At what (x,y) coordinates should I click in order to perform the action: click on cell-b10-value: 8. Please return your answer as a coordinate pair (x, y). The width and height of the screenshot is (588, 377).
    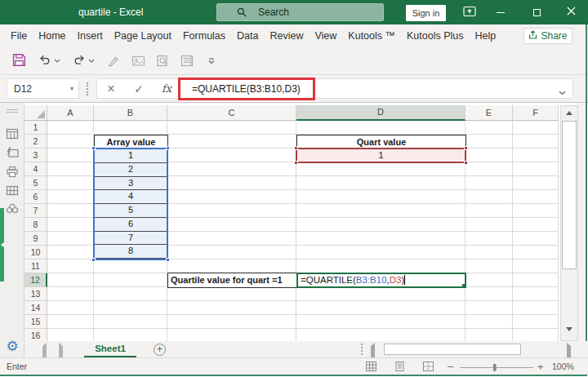
    Looking at the image, I should click on (131, 251).